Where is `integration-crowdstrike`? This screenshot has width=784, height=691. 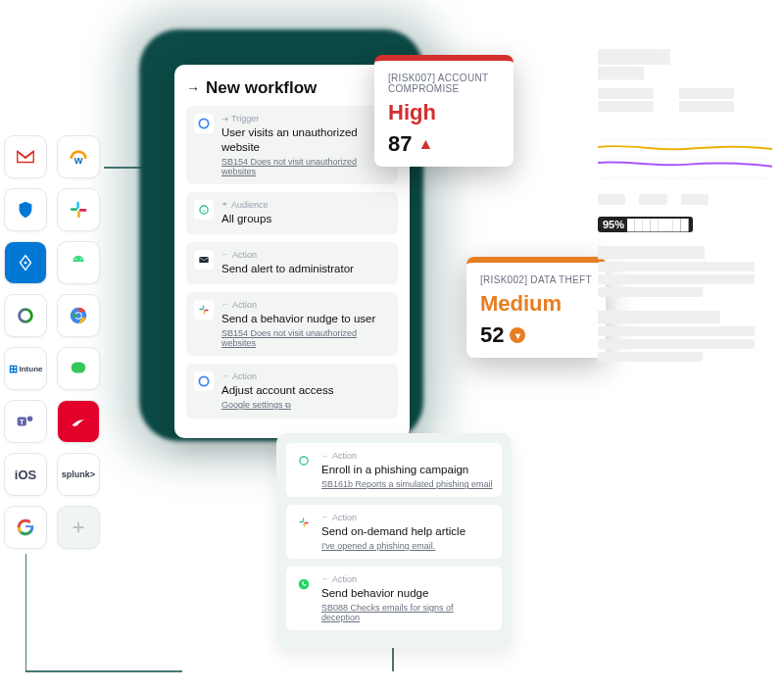 integration-crowdstrike is located at coordinates (78, 421).